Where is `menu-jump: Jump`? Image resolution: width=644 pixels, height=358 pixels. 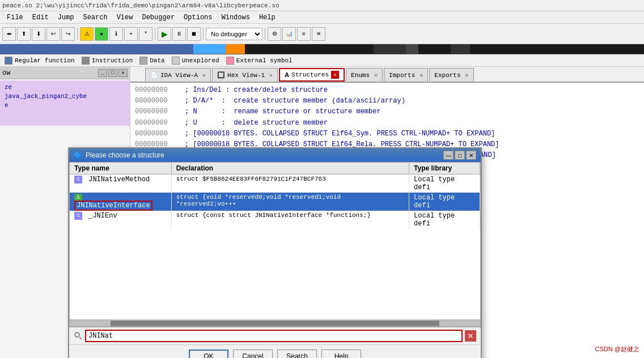 menu-jump: Jump is located at coordinates (66, 18).